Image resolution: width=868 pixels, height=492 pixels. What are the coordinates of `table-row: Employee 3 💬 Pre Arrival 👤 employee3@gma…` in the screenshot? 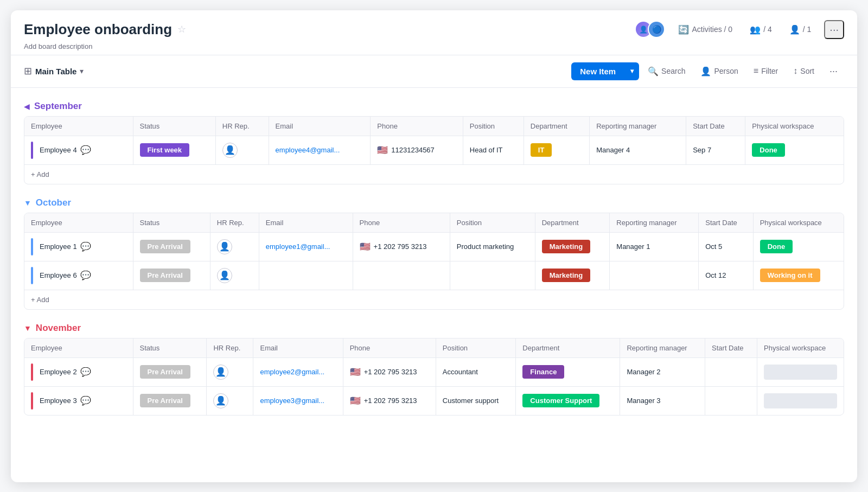 It's located at (434, 400).